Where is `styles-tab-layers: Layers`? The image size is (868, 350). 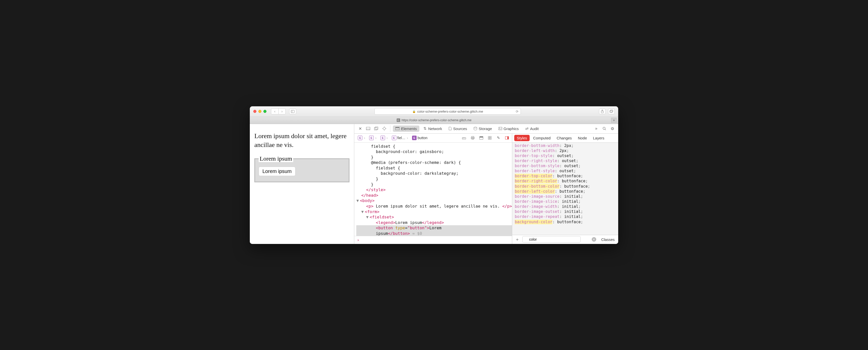
styles-tab-layers: Layers is located at coordinates (598, 138).